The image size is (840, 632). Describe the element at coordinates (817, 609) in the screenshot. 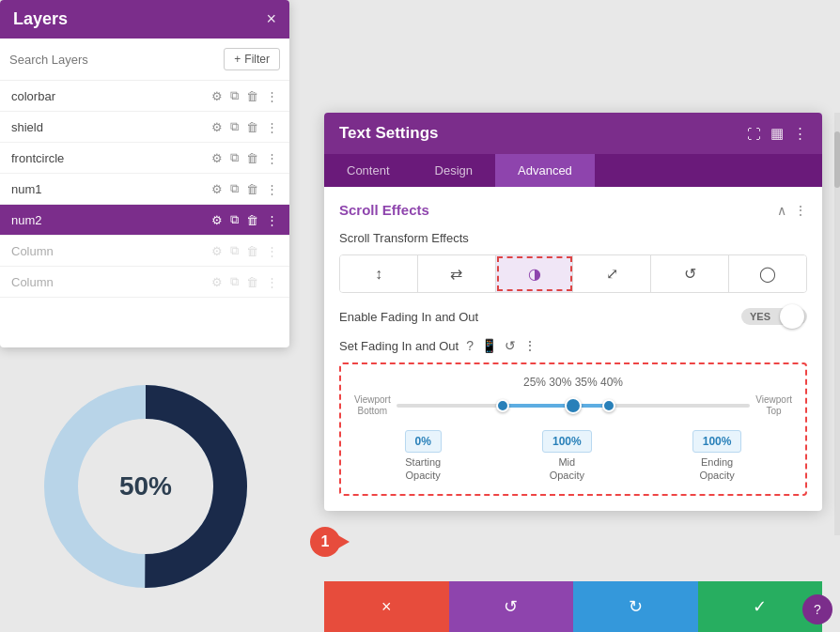

I see `bottom-help-icon: ?` at that location.